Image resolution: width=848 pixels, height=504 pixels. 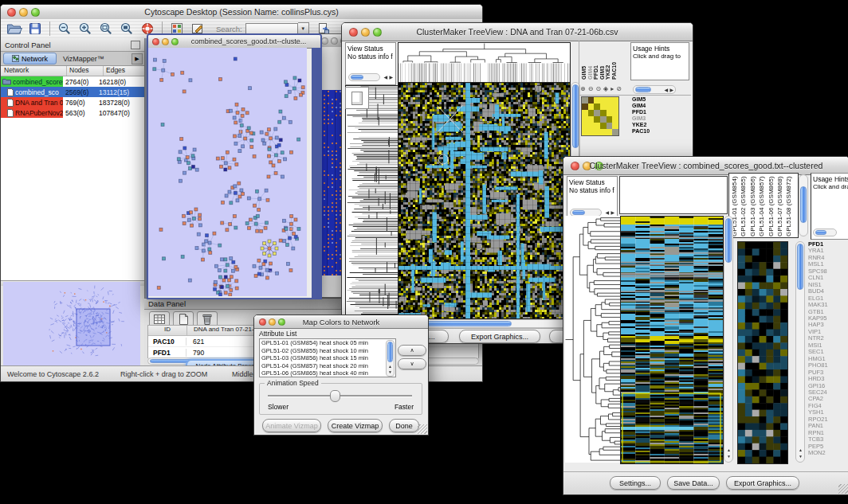 I want to click on network-canvas, so click(x=228, y=172).